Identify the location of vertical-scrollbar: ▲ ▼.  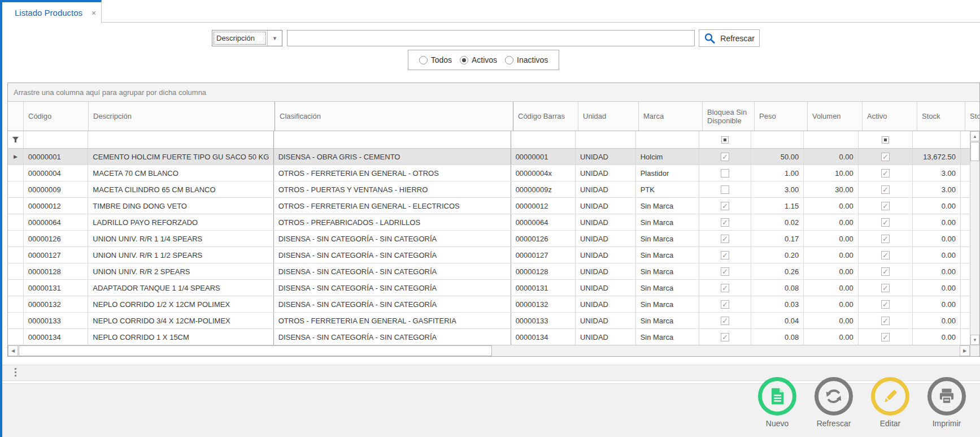
(975, 238).